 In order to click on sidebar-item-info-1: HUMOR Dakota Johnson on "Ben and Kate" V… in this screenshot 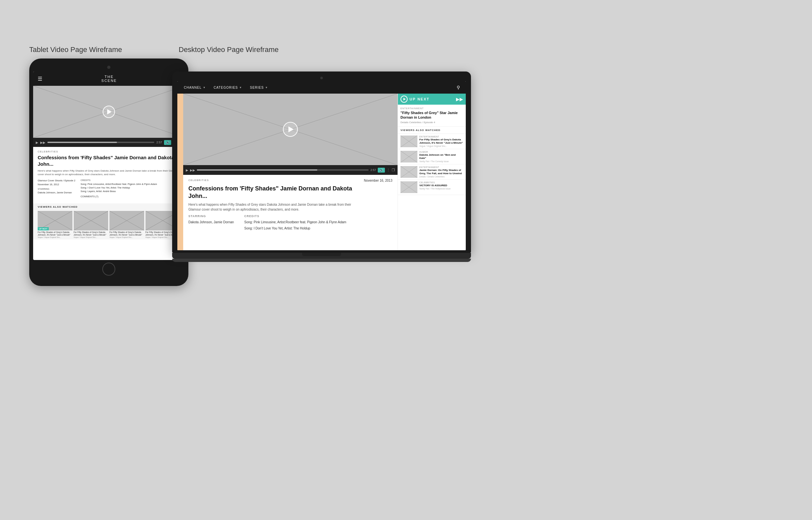, I will do `click(441, 157)`.